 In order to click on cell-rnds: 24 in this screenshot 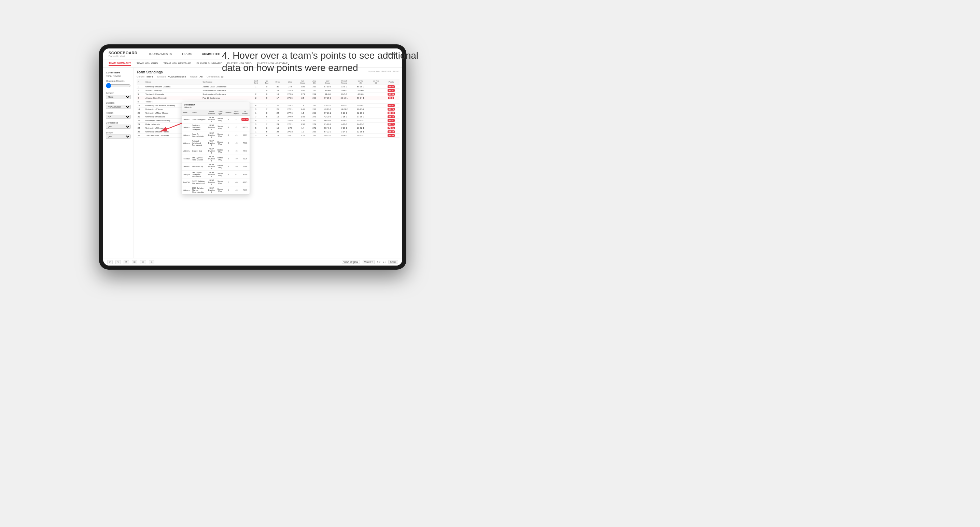, I will do `click(278, 124)`.